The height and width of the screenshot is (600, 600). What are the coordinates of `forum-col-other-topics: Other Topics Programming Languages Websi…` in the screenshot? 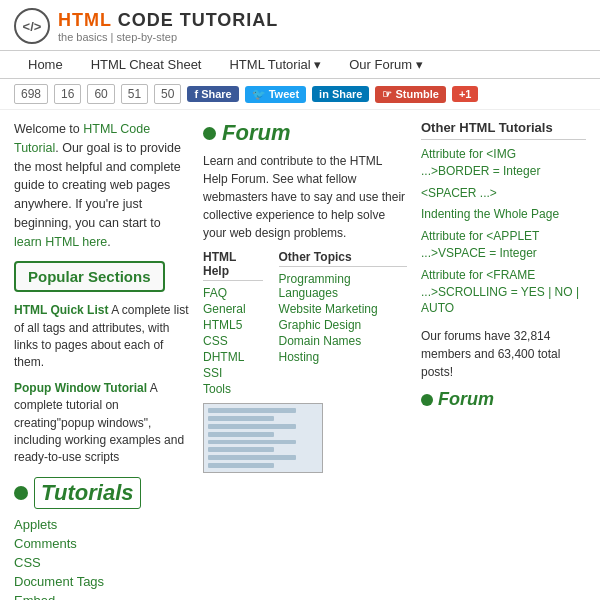 It's located at (343, 324).